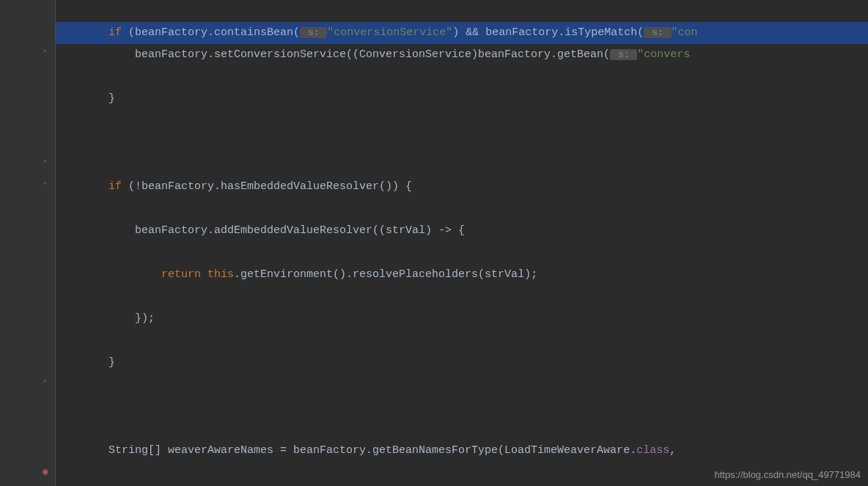 The height and width of the screenshot is (486, 868). What do you see at coordinates (211, 32) in the screenshot?
I see `code-text: (beanFactory.containsBean(` at bounding box center [211, 32].